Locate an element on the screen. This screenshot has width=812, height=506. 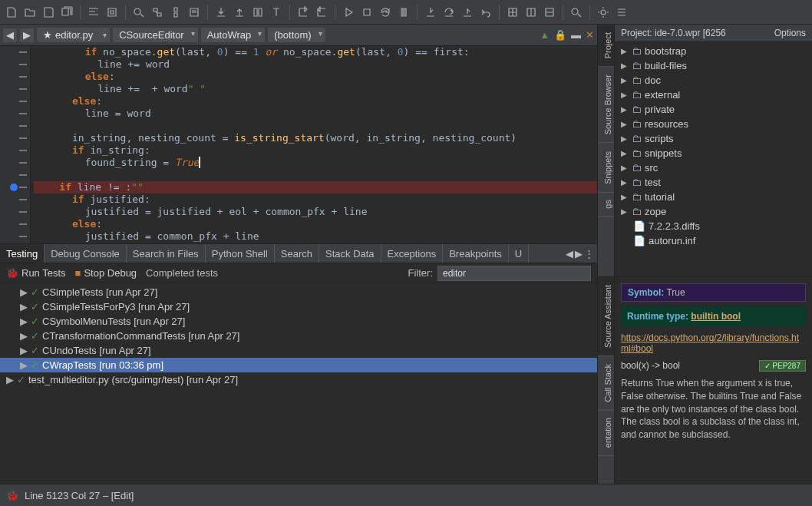
minimize-icon: ▬ is located at coordinates (576, 35).